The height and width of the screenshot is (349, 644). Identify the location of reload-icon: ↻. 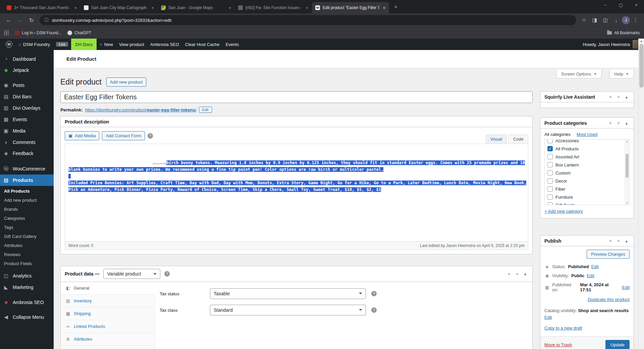
(32, 20).